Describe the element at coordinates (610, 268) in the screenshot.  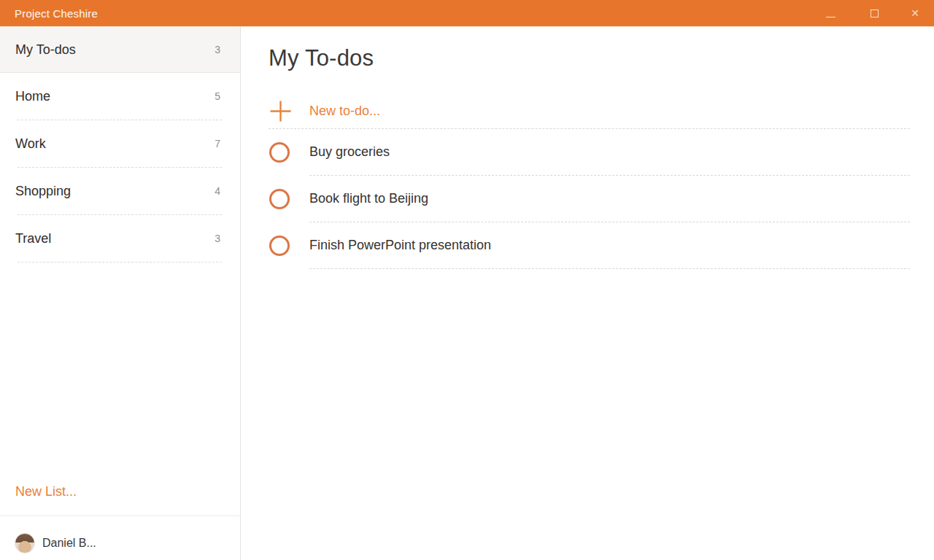
I see `divider` at that location.